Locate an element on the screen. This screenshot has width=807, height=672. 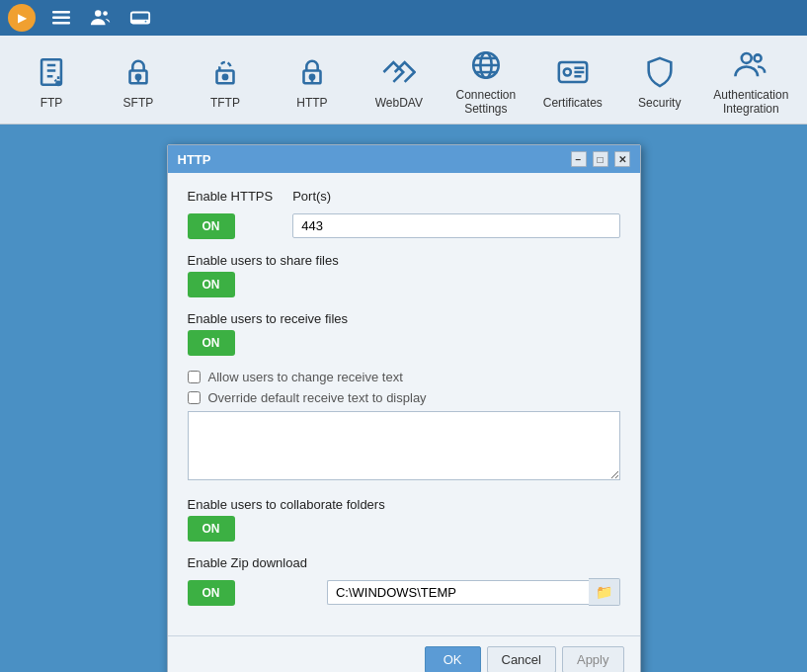
sftp-icon is located at coordinates (138, 72).